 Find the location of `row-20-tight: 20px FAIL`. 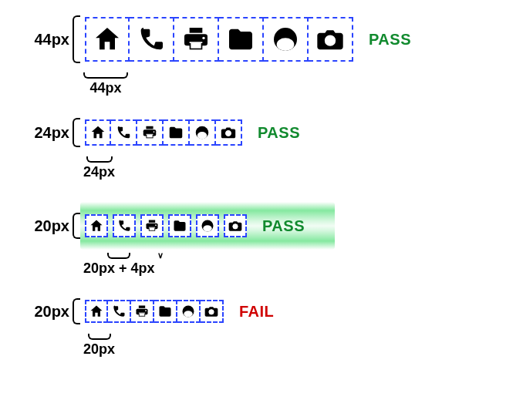

row-20-tight: 20px FAIL is located at coordinates (262, 311).